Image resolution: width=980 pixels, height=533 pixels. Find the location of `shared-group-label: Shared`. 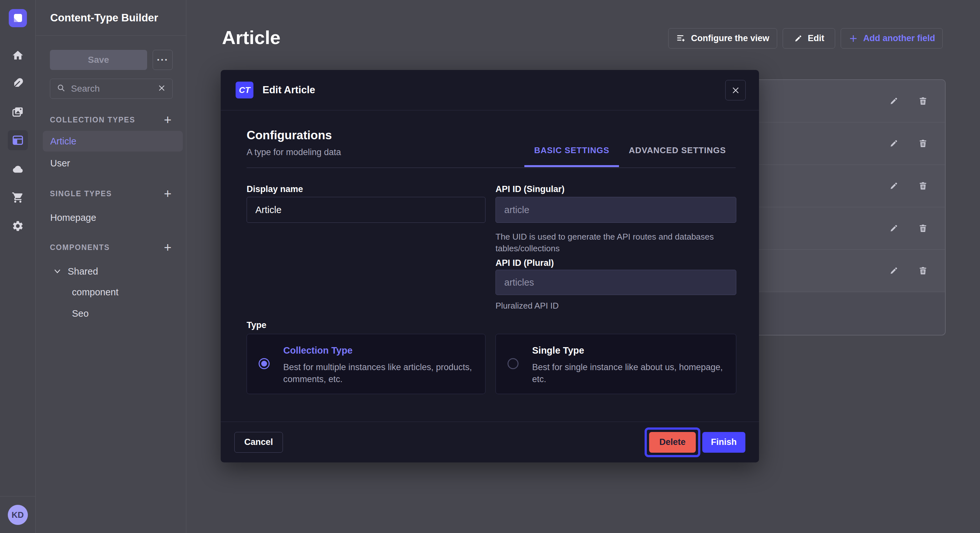

shared-group-label: Shared is located at coordinates (83, 271).